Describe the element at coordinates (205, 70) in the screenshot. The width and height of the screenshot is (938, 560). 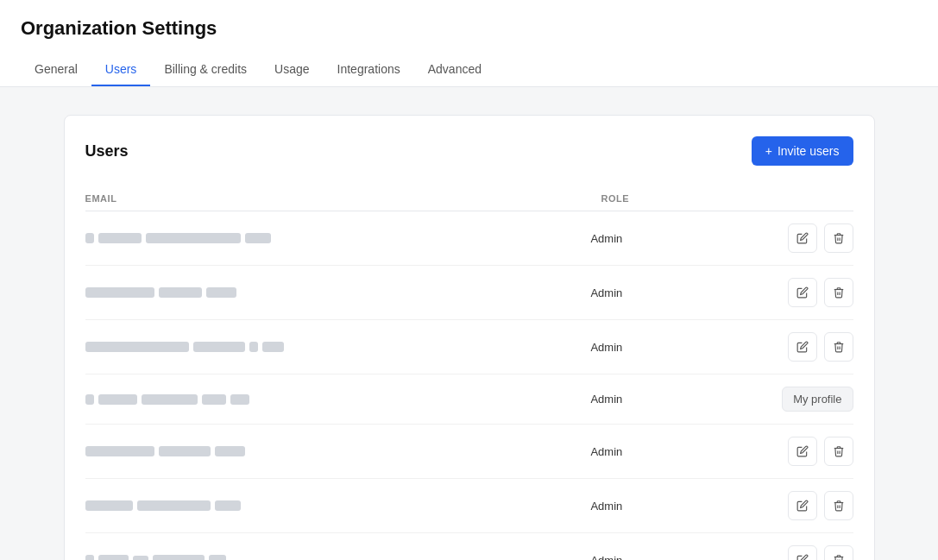
I see `tab-billing: Billing & credits` at that location.